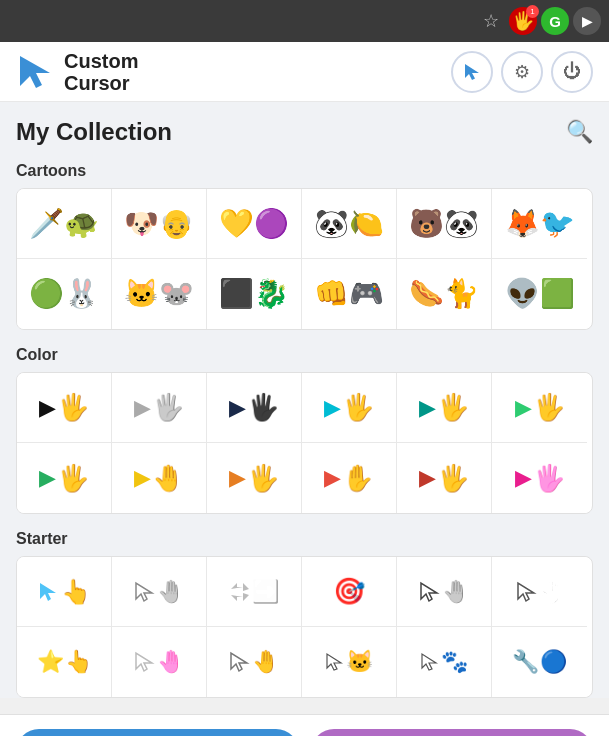  What do you see at coordinates (160, 478) in the screenshot?
I see `cursor-cell: ▶ 🤚` at bounding box center [160, 478].